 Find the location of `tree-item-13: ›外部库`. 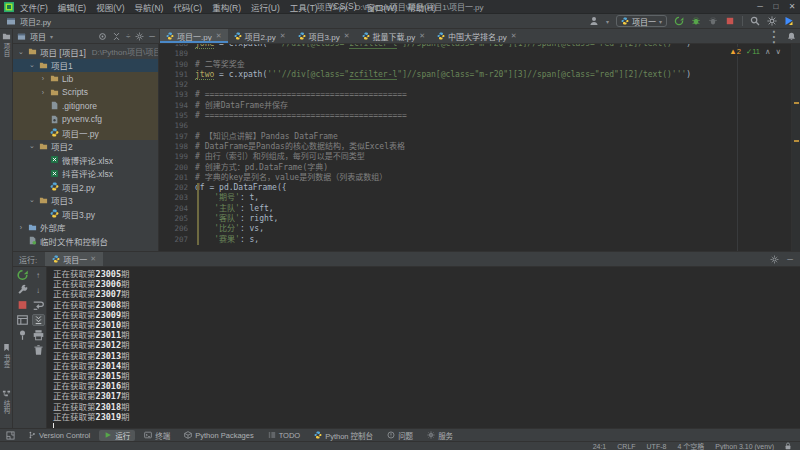

tree-item-13: ›外部库 is located at coordinates (86, 228).